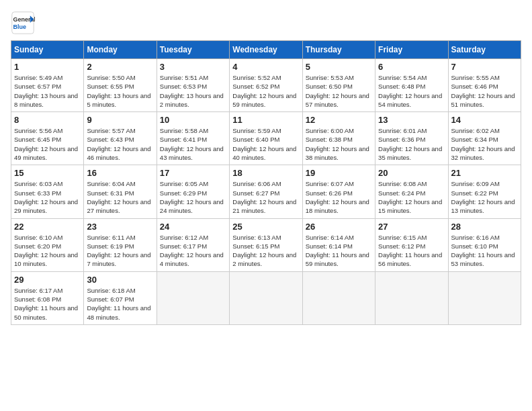 The width and height of the screenshot is (532, 411). Describe the element at coordinates (193, 50) in the screenshot. I see `weekday-header: Tuesday` at that location.